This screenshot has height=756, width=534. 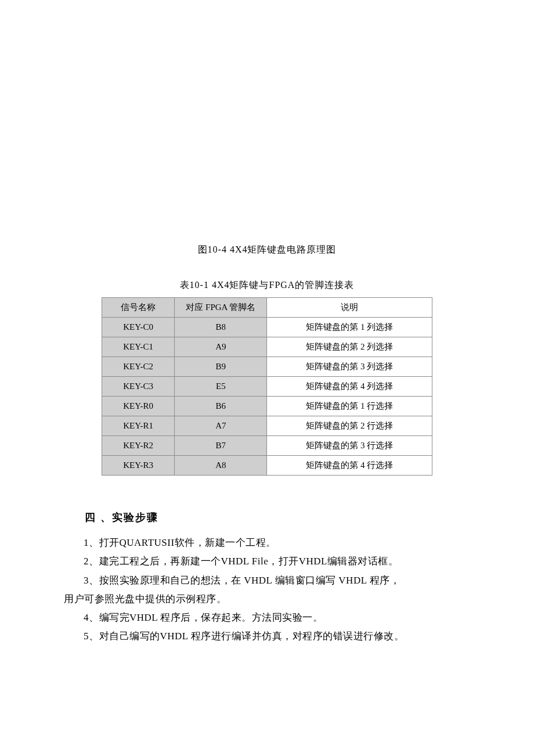 I want to click on table-header-desc: 说明, so click(x=349, y=308).